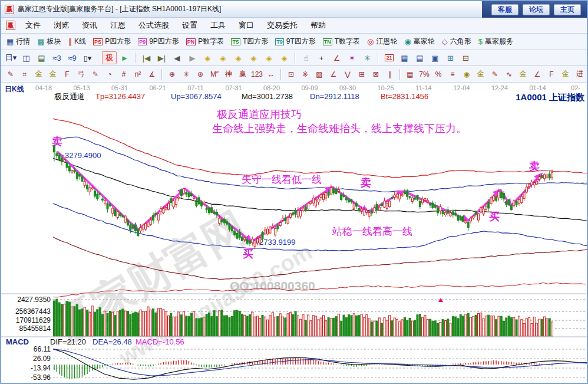 The image size is (588, 384). I want to click on gold-circle: ◉, so click(467, 74).